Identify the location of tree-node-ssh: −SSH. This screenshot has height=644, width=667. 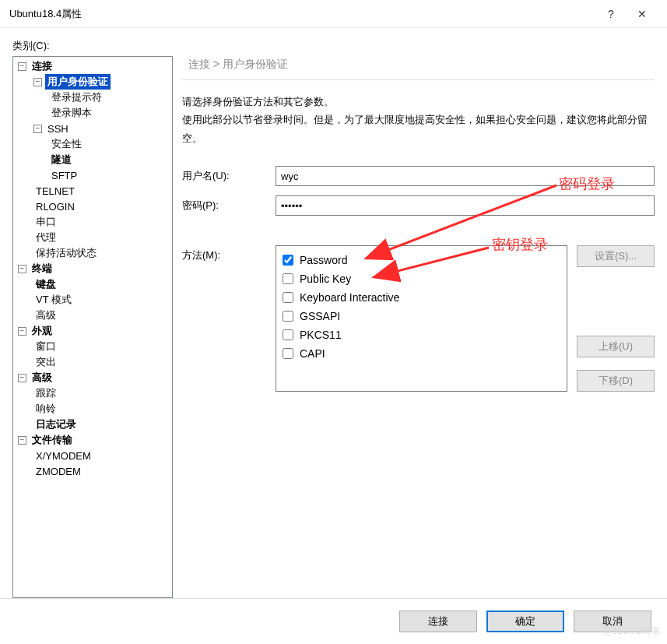
(93, 128).